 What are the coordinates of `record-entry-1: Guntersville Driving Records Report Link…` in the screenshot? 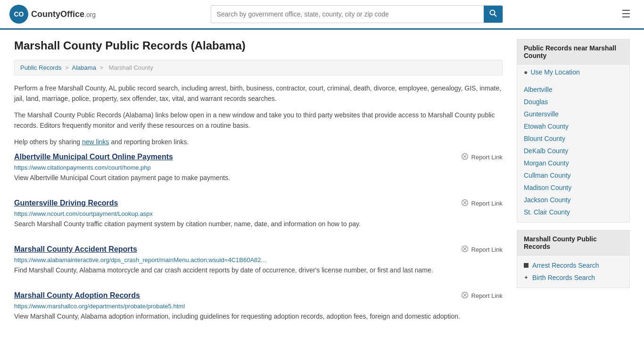 It's located at (258, 216).